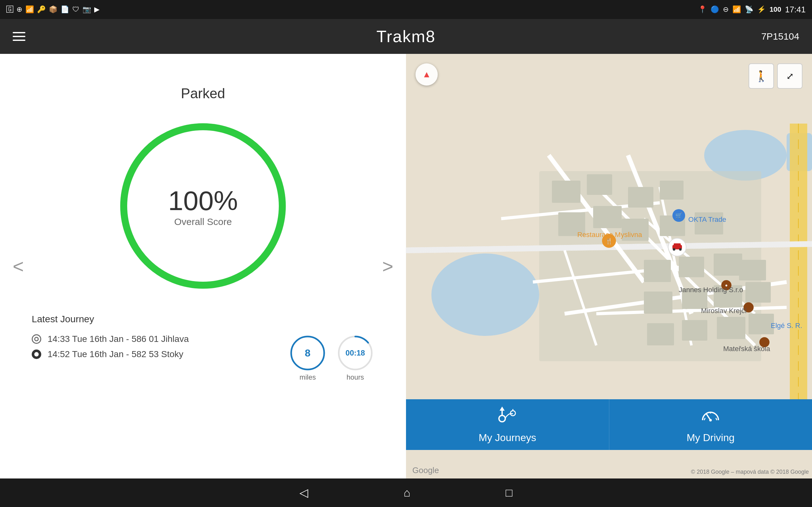 This screenshot has height=507, width=812. Describe the element at coordinates (786, 326) in the screenshot. I see `svg-text: Elgé S. R.` at that location.